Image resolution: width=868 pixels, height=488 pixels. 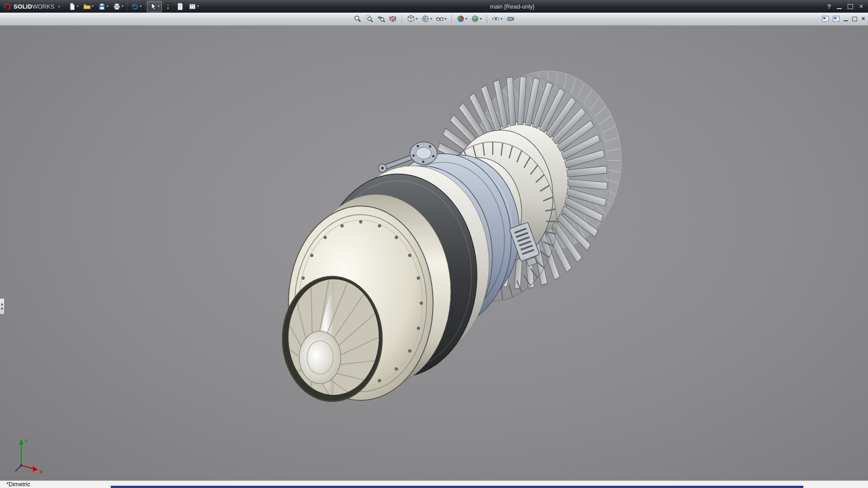 What do you see at coordinates (476, 19) in the screenshot?
I see `apply-scene-button: ▾` at bounding box center [476, 19].